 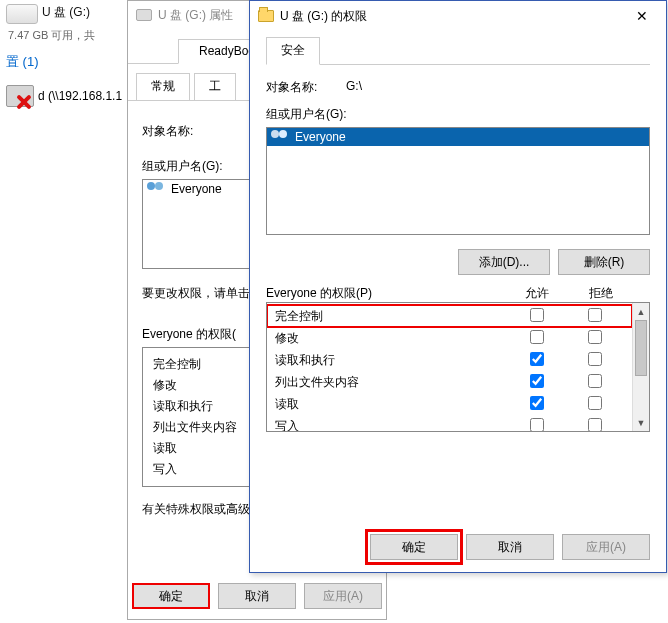 I want to click on network-drive-item: d (\\192.168.1.1, so click(x=65, y=96).